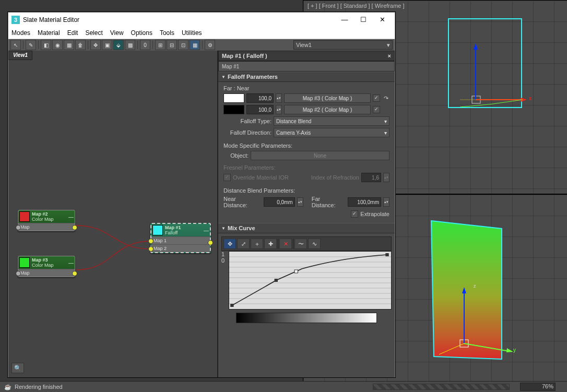 This screenshot has height=392, width=567. Describe the element at coordinates (260, 98) in the screenshot. I see `slot1-value: 100,0` at that location.